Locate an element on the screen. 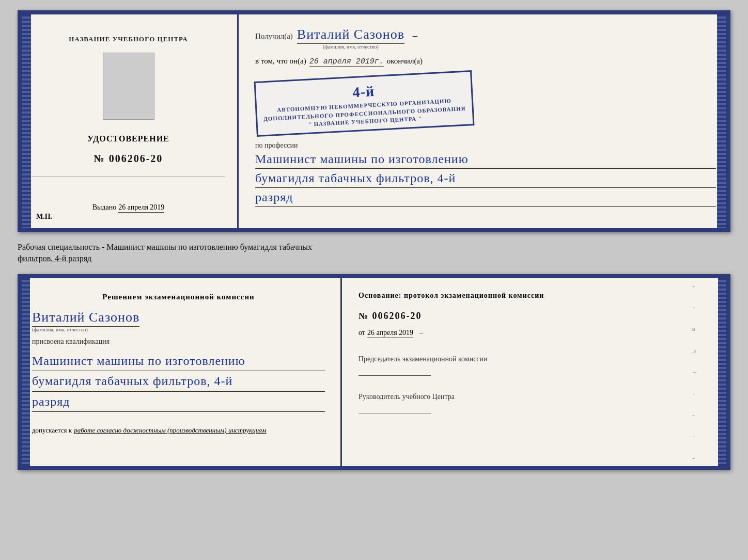  qual-line2: бумагидля табачных фильтров, 4-й is located at coordinates (179, 381).